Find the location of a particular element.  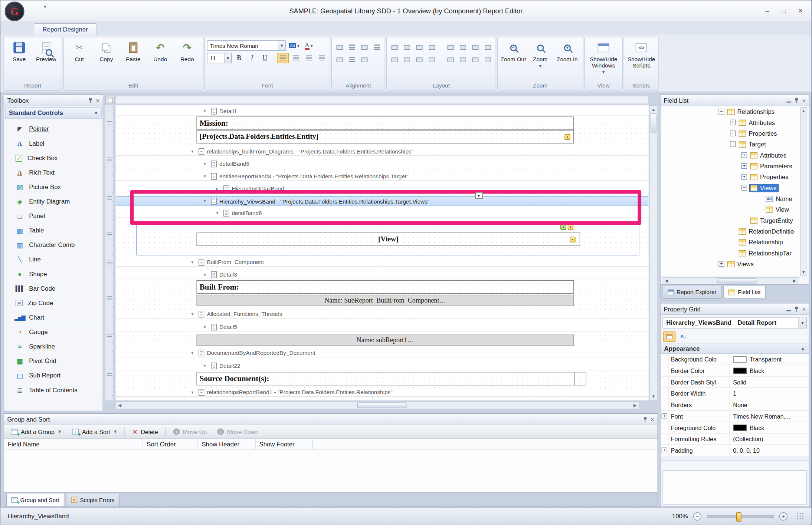

band-header-detail5: Detail5 is located at coordinates (382, 327).